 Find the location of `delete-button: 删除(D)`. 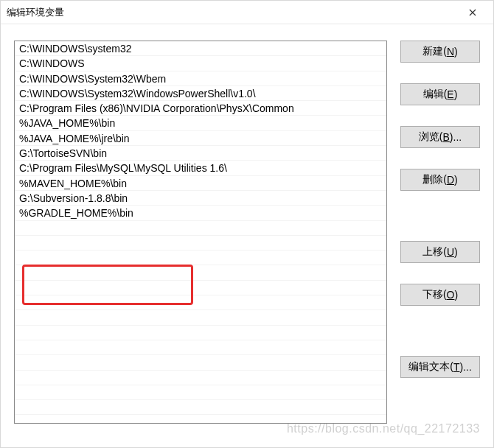

delete-button: 删除(D) is located at coordinates (440, 180).